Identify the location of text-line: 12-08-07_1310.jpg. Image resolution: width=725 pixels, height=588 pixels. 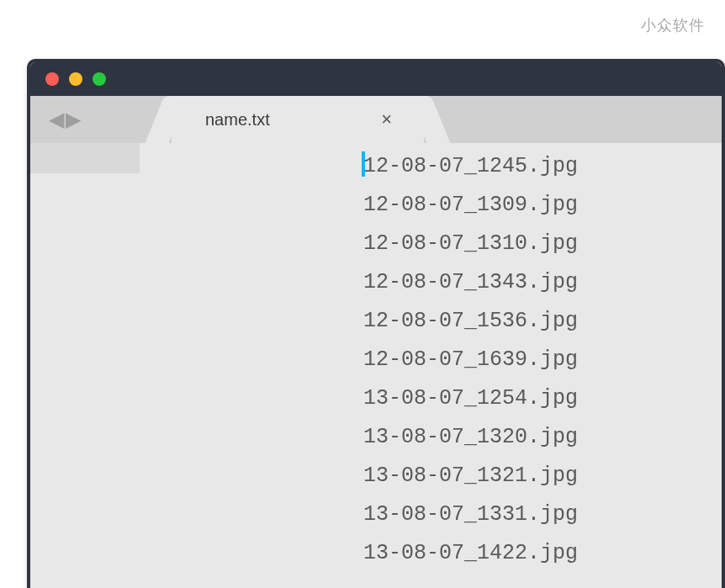
(431, 243).